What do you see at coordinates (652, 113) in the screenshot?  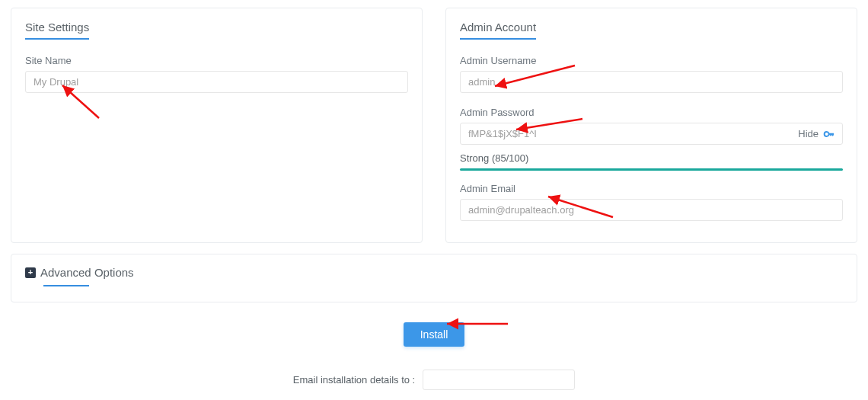 I see `admin-password-label: Admin Password` at bounding box center [652, 113].